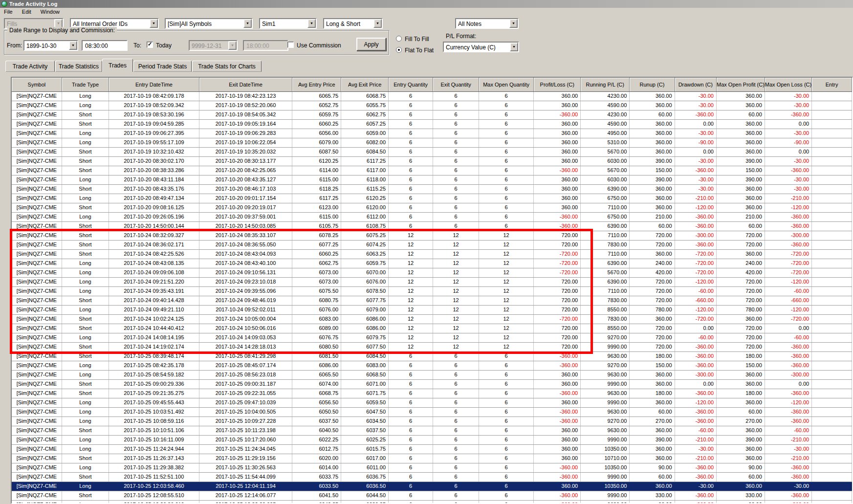  I want to click on table-header-row: SymbolTrade TypeEntry DateTimeExit DateT…, so click(432, 85).